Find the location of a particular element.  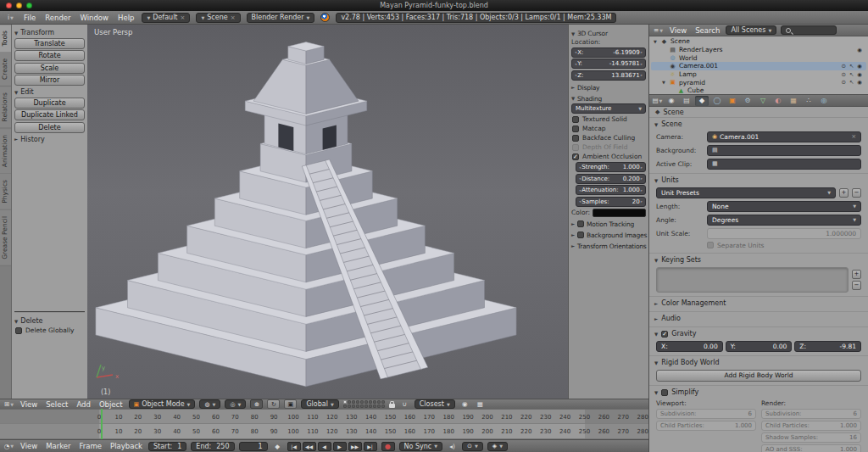

lock-icon is located at coordinates (392, 405).